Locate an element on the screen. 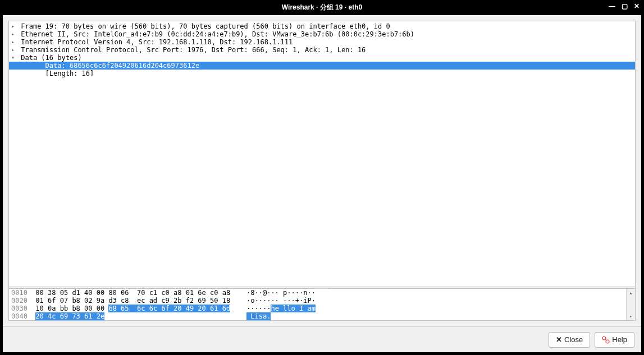  hex-bytes: 10 0a bb b8 00 00 is located at coordinates (68, 308).